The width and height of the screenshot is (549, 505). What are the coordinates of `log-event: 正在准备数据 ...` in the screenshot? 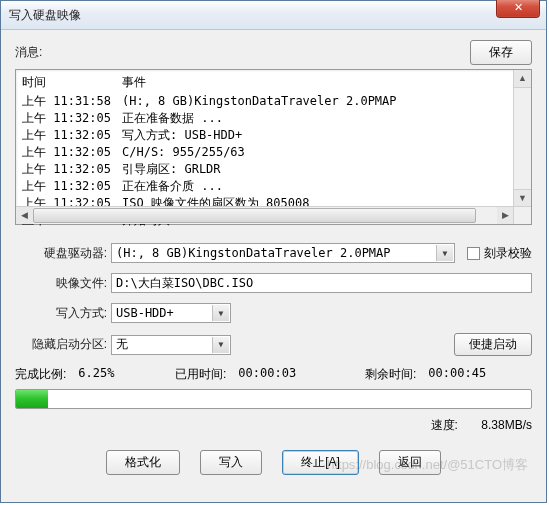 It's located at (324, 118).